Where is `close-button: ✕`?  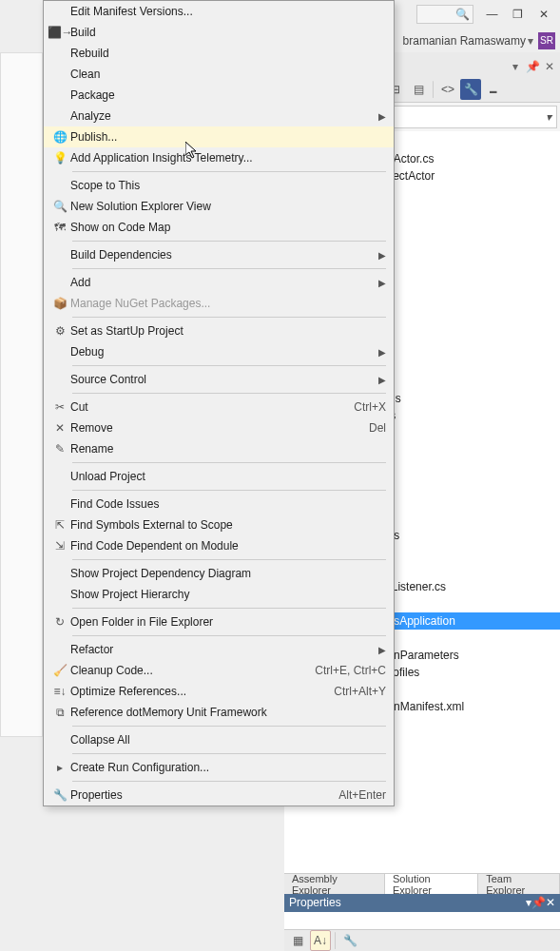 close-button: ✕ is located at coordinates (544, 14).